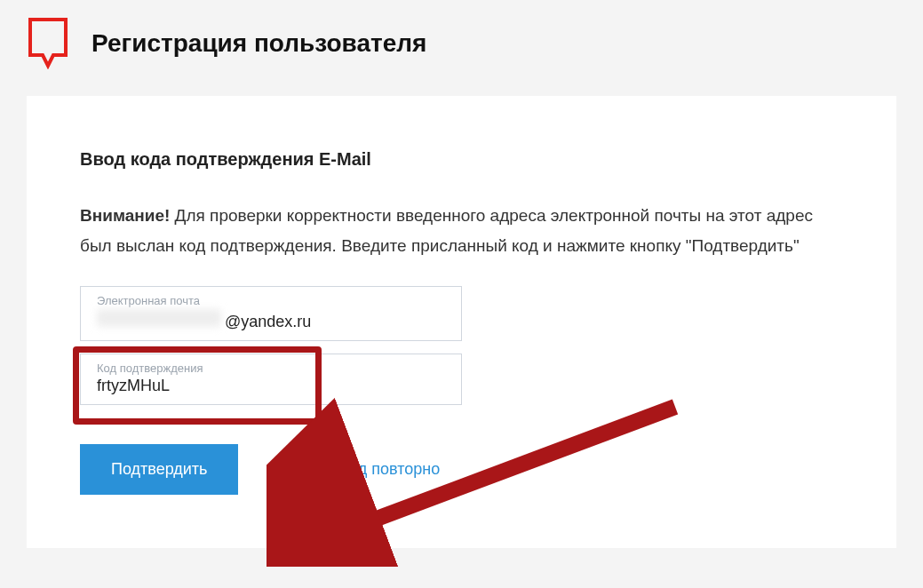 This screenshot has width=923, height=588. Describe the element at coordinates (462, 469) in the screenshot. I see `action-row: Подтвердить Выслать код повторно` at that location.